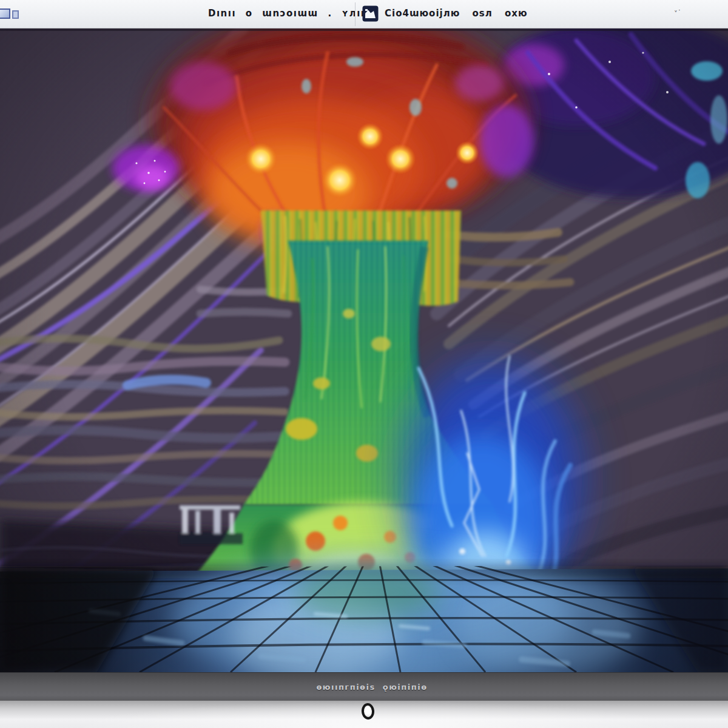 Image resolution: width=728 pixels, height=728 pixels. I want to click on toolbar: Dınıı ᴏ ɯnɔoıɯɯ . ʏлııΔɔ Сіо4ɯюоіјлю оѕл…, so click(364, 15).